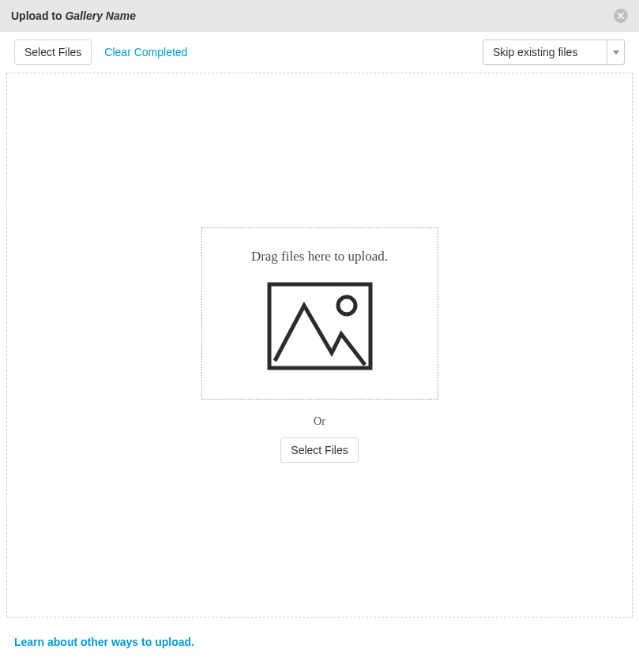 The image size is (639, 672). I want to click on select-files-button: Select Files, so click(53, 52).